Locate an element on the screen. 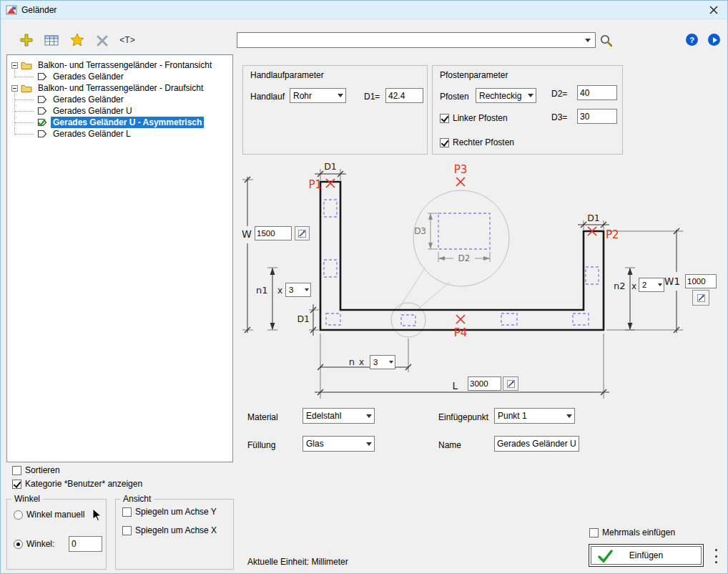  help-button: ? is located at coordinates (692, 40).